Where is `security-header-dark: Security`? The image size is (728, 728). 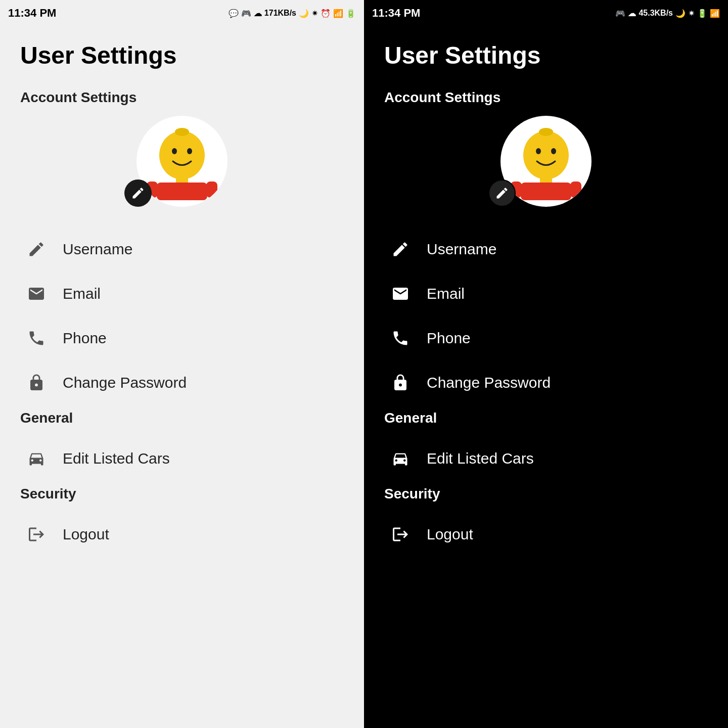 security-header-dark: Security is located at coordinates (546, 494).